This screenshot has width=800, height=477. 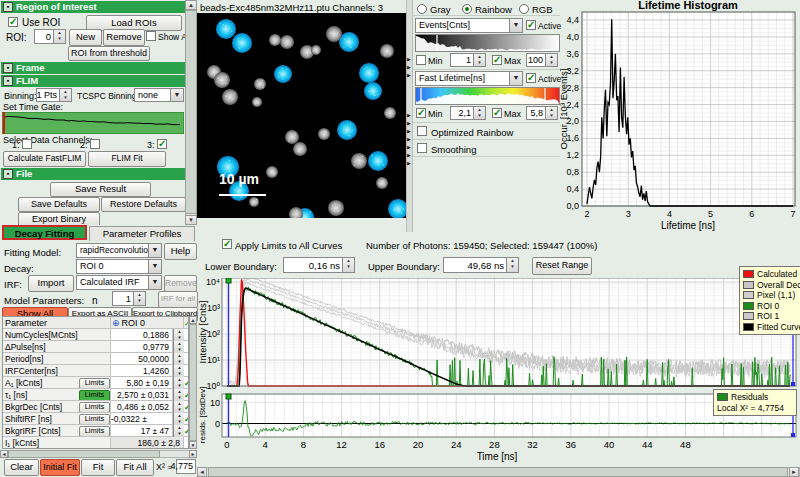 I want to click on fit-button: Fit, so click(x=98, y=468).